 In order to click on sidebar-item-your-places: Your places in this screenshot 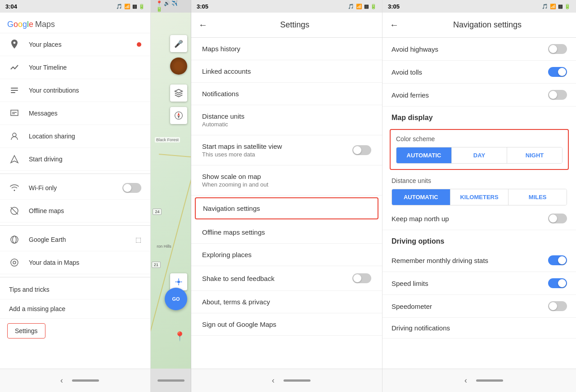, I will do `click(75, 45)`.